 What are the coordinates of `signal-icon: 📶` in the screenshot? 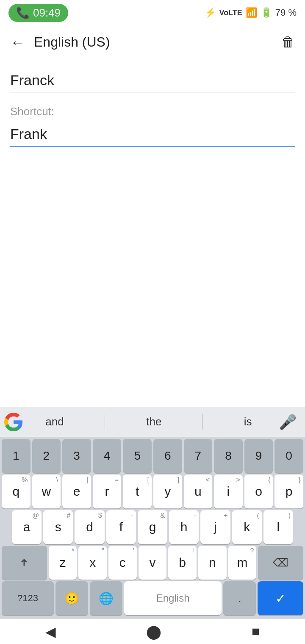 It's located at (252, 13).